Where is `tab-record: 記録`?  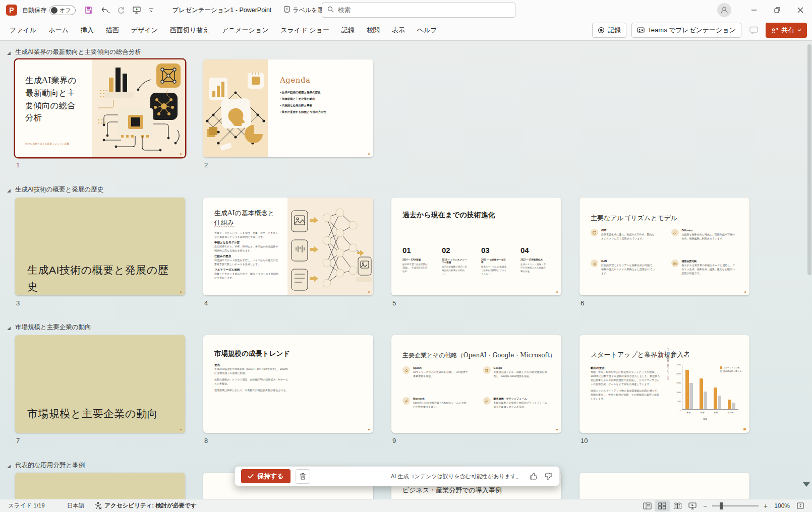
tab-record: 記録 is located at coordinates (348, 30).